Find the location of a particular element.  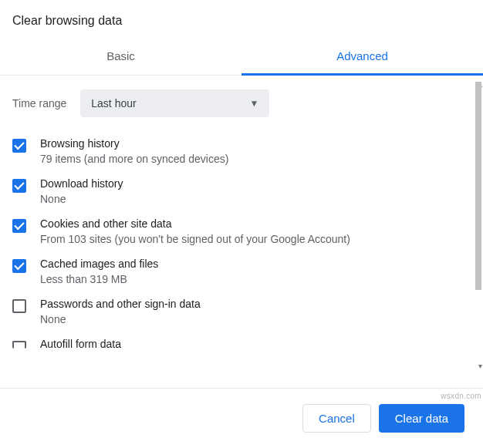

dialog-title: Clear browsing data is located at coordinates (242, 21).